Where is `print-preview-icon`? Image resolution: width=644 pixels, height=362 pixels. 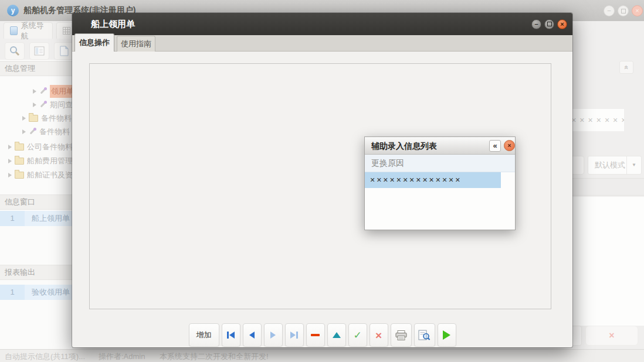
print-preview-icon is located at coordinates (425, 335).